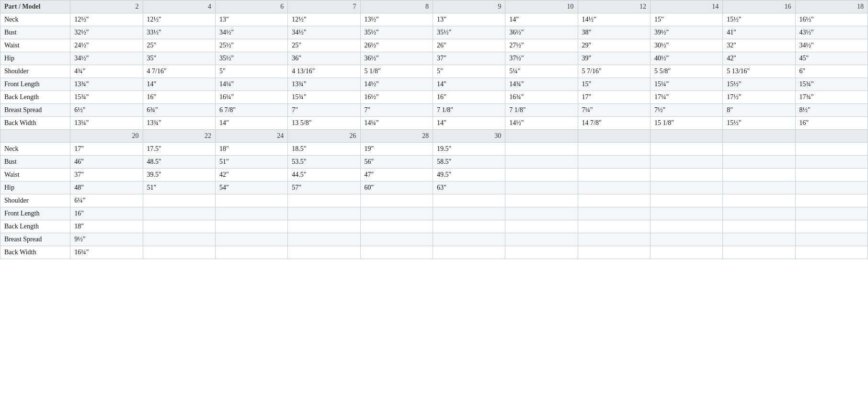 The height and width of the screenshot is (408, 868). What do you see at coordinates (35, 33) in the screenshot?
I see `row-label: Bust` at bounding box center [35, 33].